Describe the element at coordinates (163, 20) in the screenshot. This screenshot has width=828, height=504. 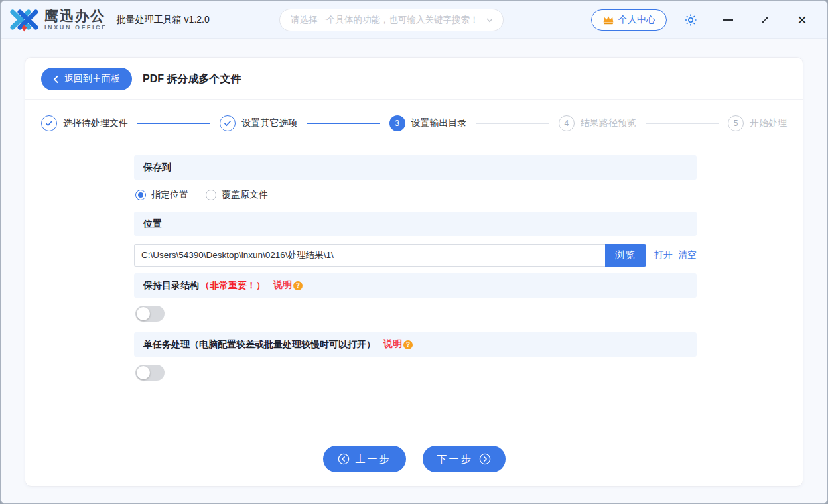
I see `app-title: 批量处理工具箱 v1.2.0` at that location.